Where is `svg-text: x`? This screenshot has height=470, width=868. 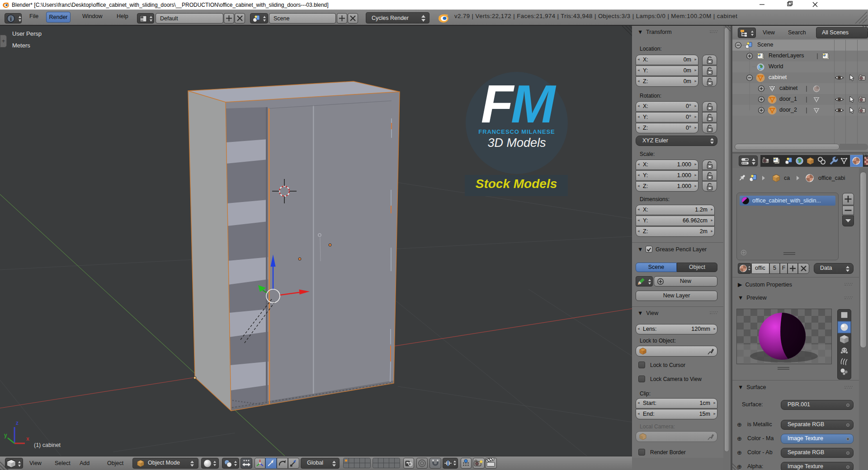 svg-text: x is located at coordinates (28, 439).